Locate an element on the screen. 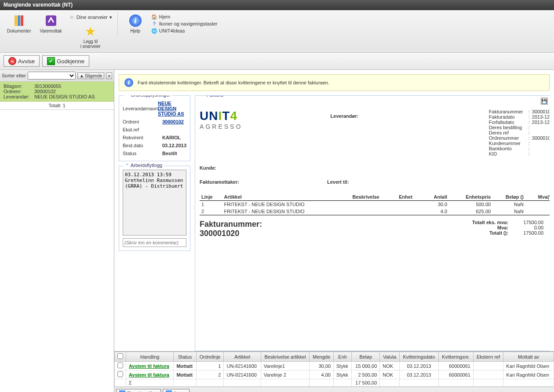 This screenshot has width=554, height=392. info-panel: i Fant eksisterende kvitteringer. Bekref… is located at coordinates (334, 83).